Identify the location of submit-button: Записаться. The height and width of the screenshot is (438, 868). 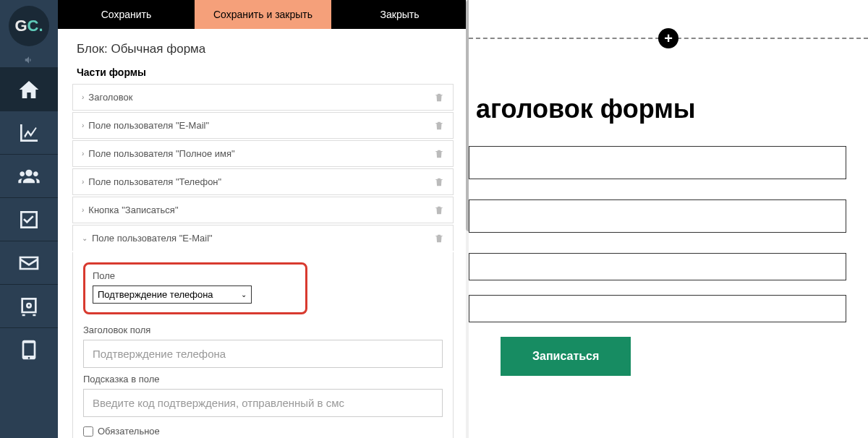
(566, 356).